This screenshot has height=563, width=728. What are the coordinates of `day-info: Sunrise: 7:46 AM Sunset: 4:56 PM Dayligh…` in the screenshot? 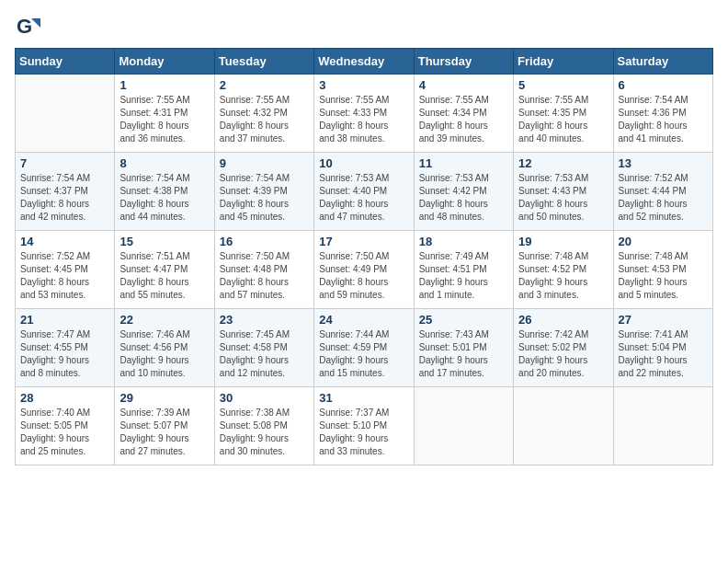 It's located at (164, 354).